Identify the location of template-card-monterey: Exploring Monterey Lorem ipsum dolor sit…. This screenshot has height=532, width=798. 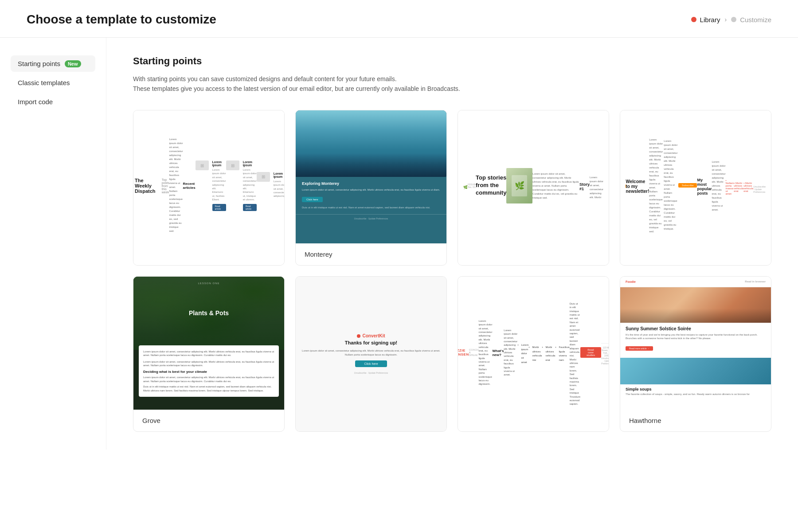
(371, 188).